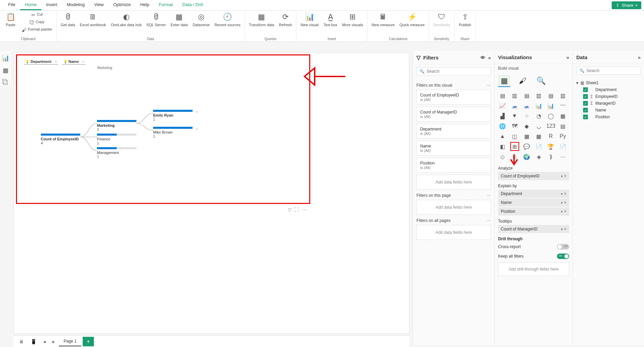  What do you see at coordinates (563, 106) in the screenshot?
I see `ribbon-chart-icon: 〰` at bounding box center [563, 106].